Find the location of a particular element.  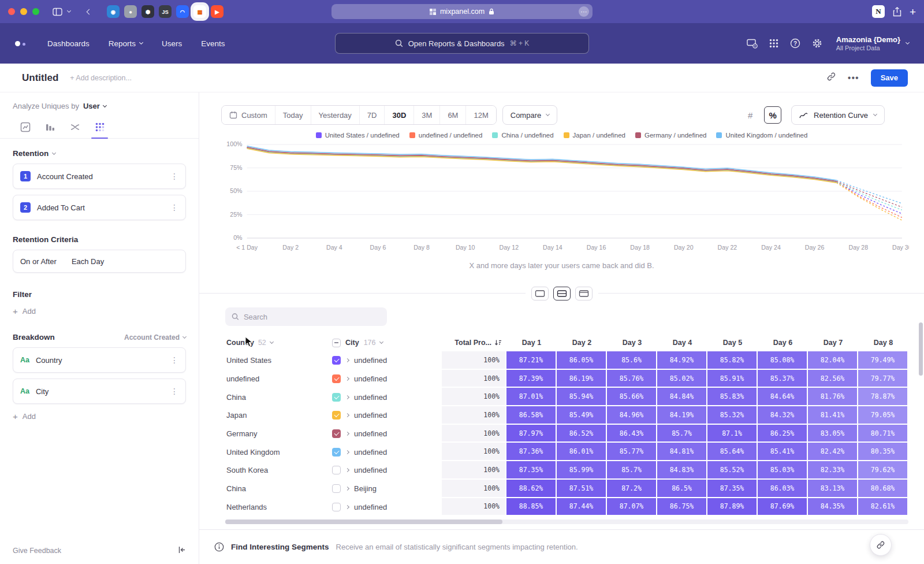

step-card-added-to-cart: 2 Added To Cart ⋮ is located at coordinates (99, 207).